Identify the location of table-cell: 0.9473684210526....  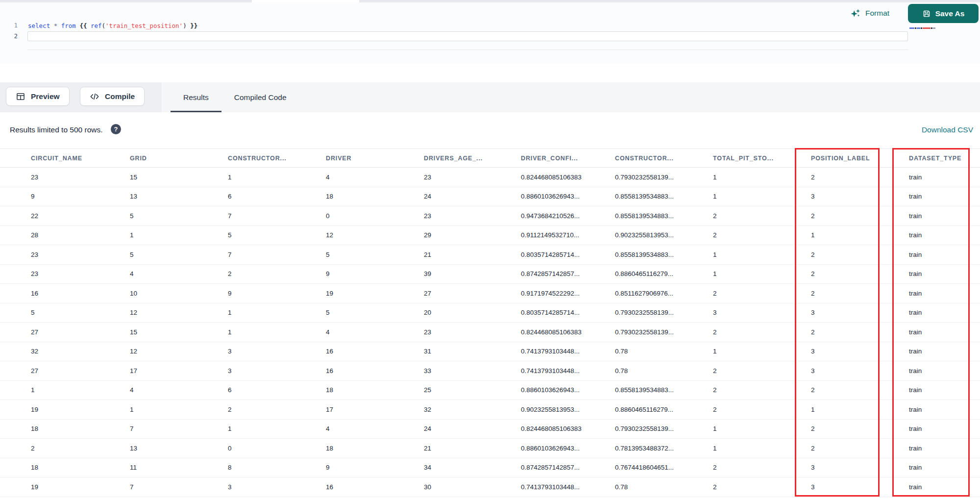
(568, 216).